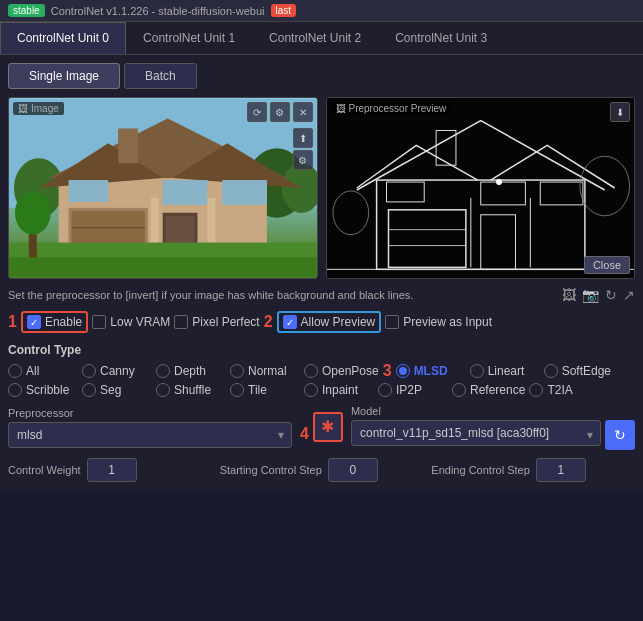 This screenshot has width=643, height=621. What do you see at coordinates (303, 138) in the screenshot?
I see `upload-icon: ⬆` at bounding box center [303, 138].